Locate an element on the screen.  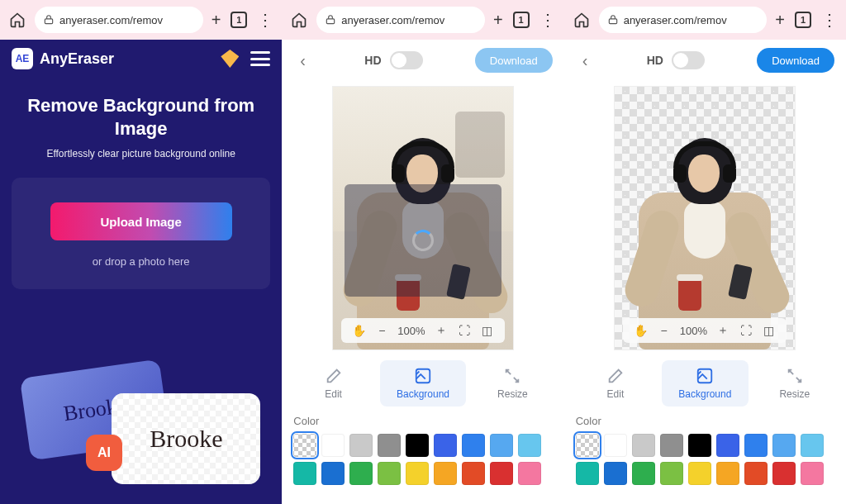
color-section: Color is located at coordinates (706, 446).